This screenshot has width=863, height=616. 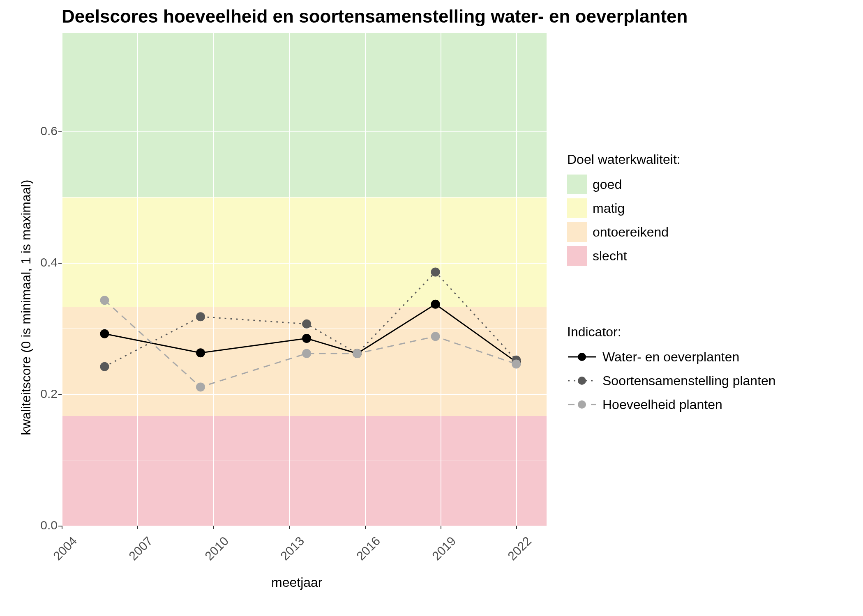 I want to click on legend-indicator-title: Indicator:, so click(x=671, y=332).